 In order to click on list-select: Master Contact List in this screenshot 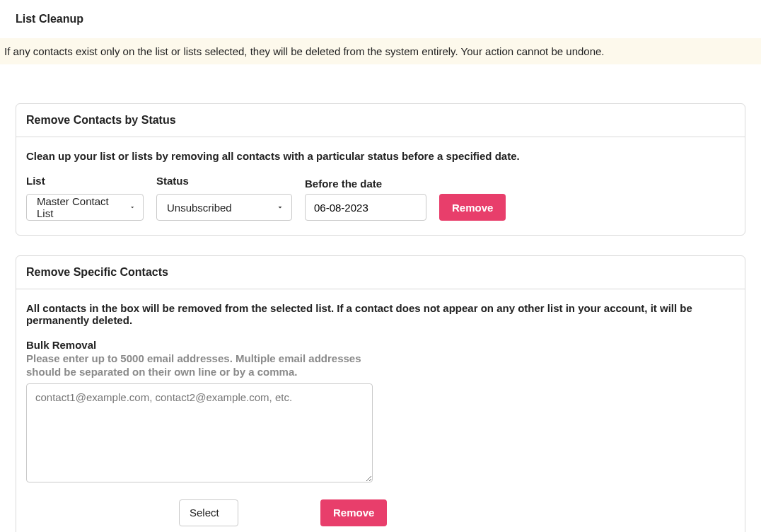, I will do `click(85, 207)`.